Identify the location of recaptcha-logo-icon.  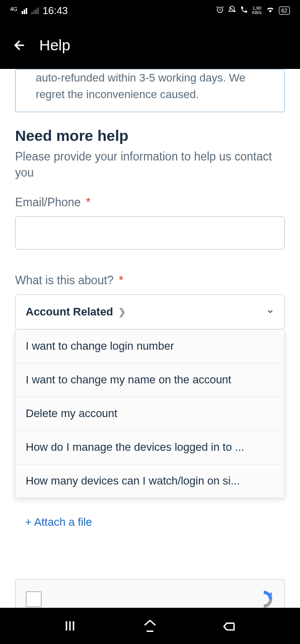
(264, 599).